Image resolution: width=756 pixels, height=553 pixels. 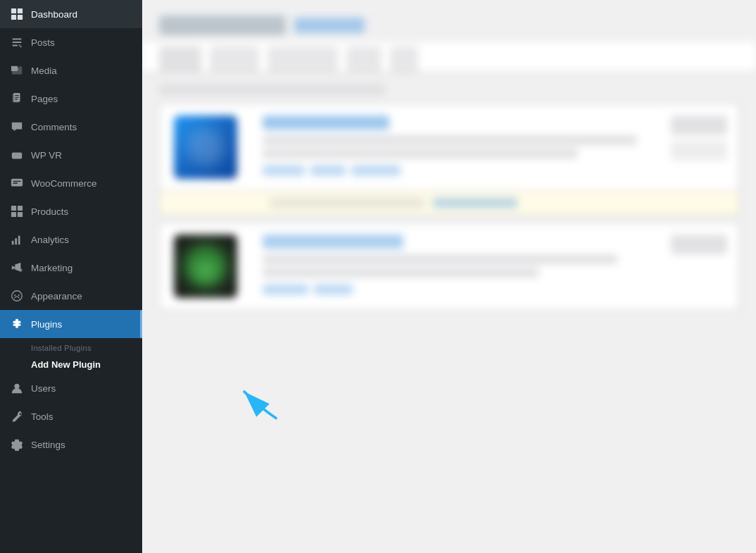 I want to click on wpvr-icon, so click(x=17, y=155).